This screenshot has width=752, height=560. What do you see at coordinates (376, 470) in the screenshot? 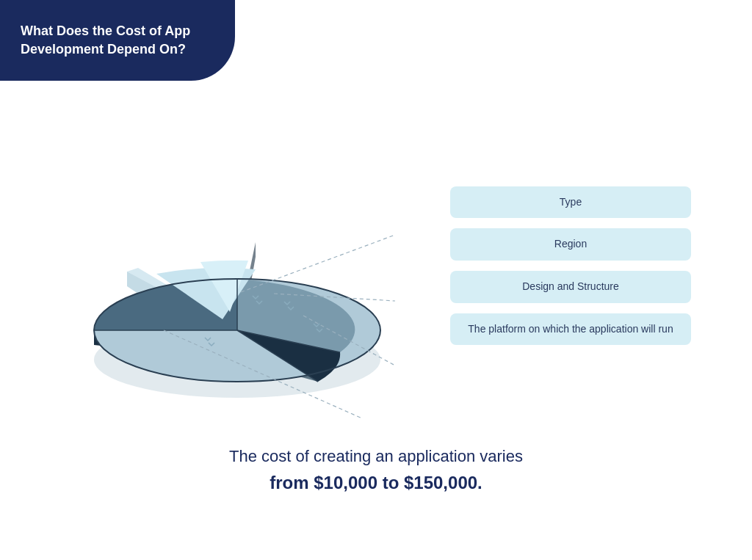
I see `bottom-text-area: The cost of creating an application vari…` at bounding box center [376, 470].